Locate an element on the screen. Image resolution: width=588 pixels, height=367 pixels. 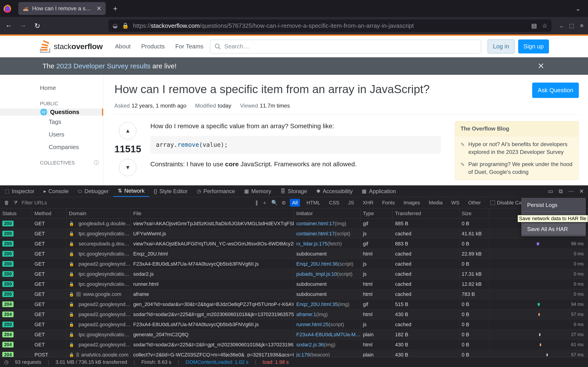
bug-icon: ⬭ is located at coordinates (80, 191).